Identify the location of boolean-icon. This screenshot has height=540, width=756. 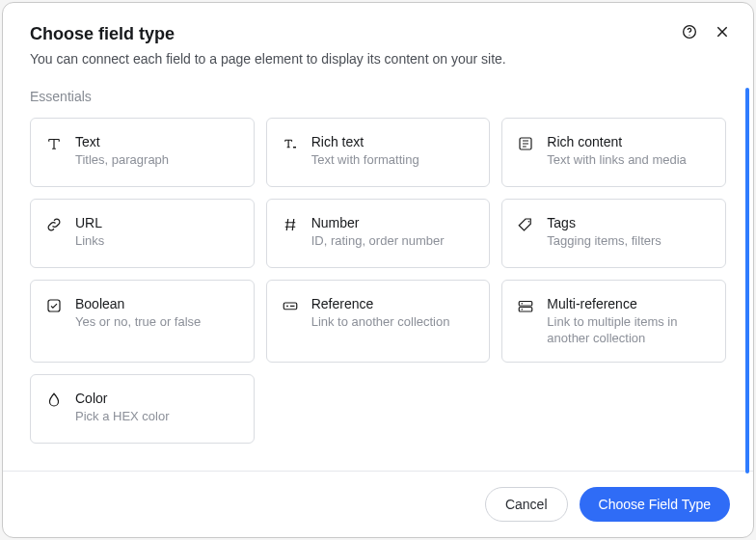
(54, 306).